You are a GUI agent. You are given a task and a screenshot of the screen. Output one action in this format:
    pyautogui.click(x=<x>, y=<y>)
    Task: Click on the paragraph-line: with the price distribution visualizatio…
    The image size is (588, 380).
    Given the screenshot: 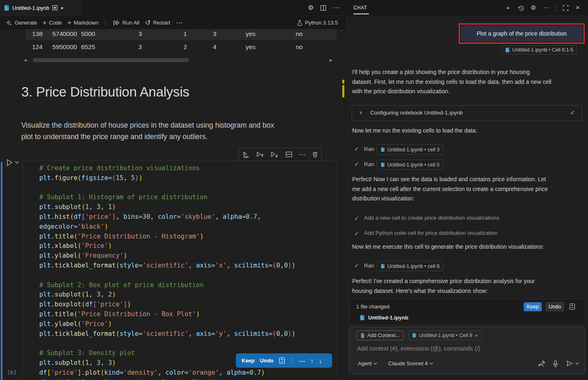 What is the action you would take?
    pyautogui.click(x=468, y=92)
    